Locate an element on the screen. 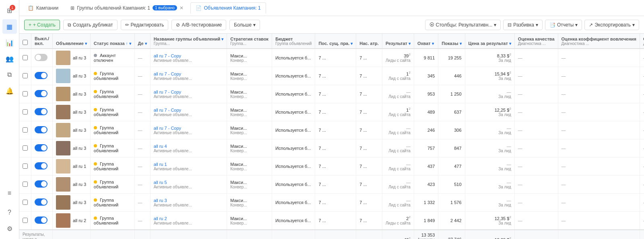 Image resolution: width=644 pixels, height=239 pixels. export-button: ↗ Экспортировать ▾ is located at coordinates (612, 25).